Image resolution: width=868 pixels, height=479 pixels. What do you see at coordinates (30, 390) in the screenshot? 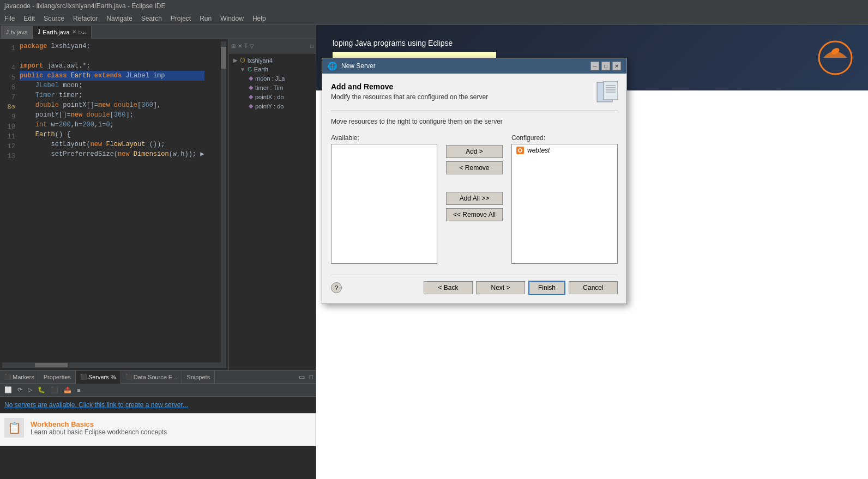
I see `start-icon: ▷` at bounding box center [30, 390].